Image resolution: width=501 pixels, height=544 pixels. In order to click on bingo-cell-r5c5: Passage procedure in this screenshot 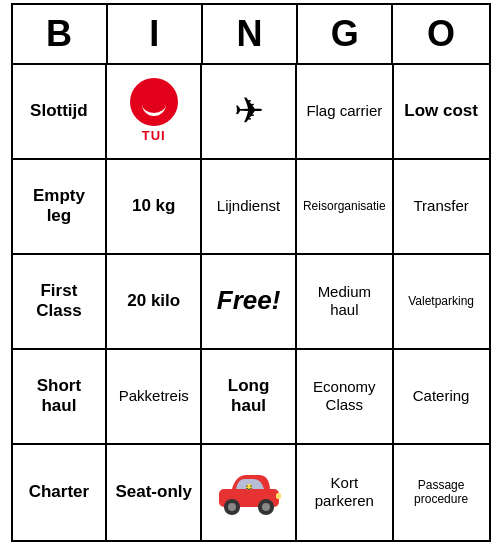, I will do `click(442, 492)`.